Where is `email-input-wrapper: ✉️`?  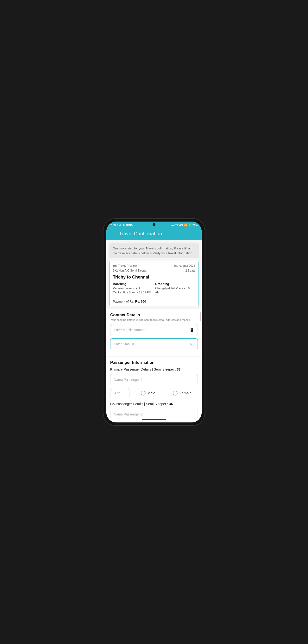
email-input-wrapper: ✉️ is located at coordinates (154, 344).